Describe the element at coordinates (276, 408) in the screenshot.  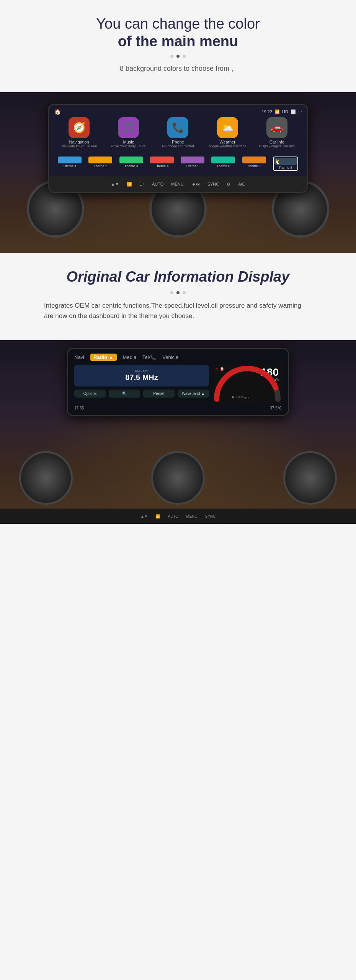
I see `temp-display: 37.5°C` at that location.